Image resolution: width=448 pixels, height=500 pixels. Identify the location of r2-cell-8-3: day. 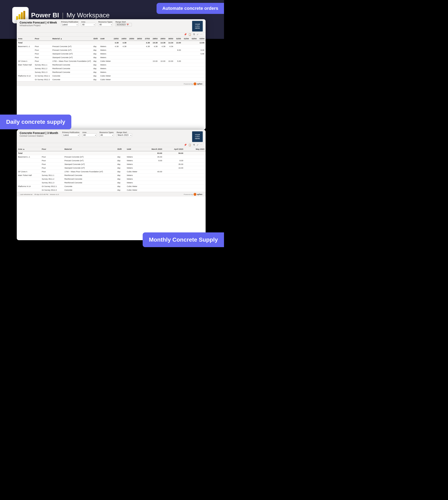
(121, 186).